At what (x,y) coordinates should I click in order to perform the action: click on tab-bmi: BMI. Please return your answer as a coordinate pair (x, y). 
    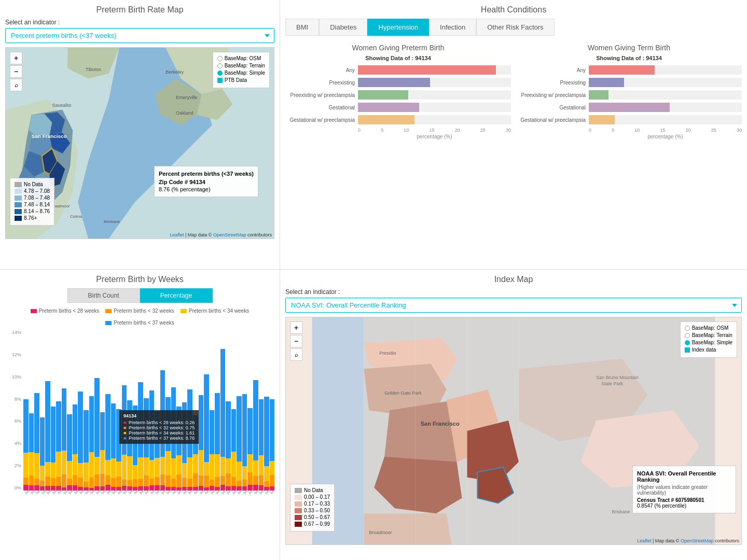
    Looking at the image, I should click on (302, 27).